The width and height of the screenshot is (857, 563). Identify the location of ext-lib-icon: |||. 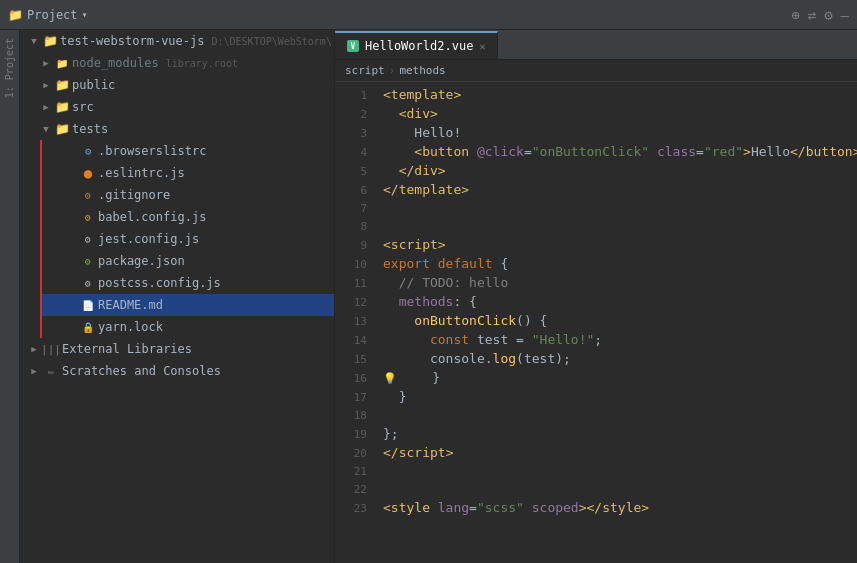
(51, 349).